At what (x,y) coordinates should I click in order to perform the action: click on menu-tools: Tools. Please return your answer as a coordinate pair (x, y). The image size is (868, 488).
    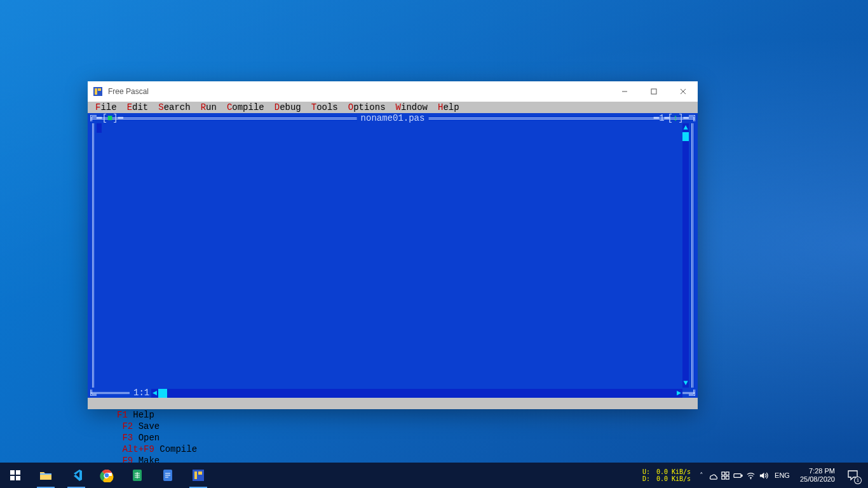
    Looking at the image, I should click on (325, 107).